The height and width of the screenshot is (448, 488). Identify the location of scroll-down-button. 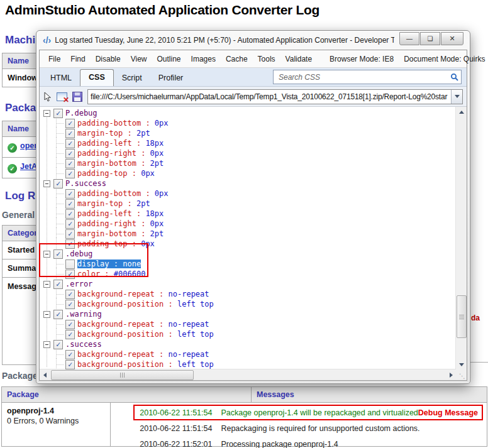
(462, 364).